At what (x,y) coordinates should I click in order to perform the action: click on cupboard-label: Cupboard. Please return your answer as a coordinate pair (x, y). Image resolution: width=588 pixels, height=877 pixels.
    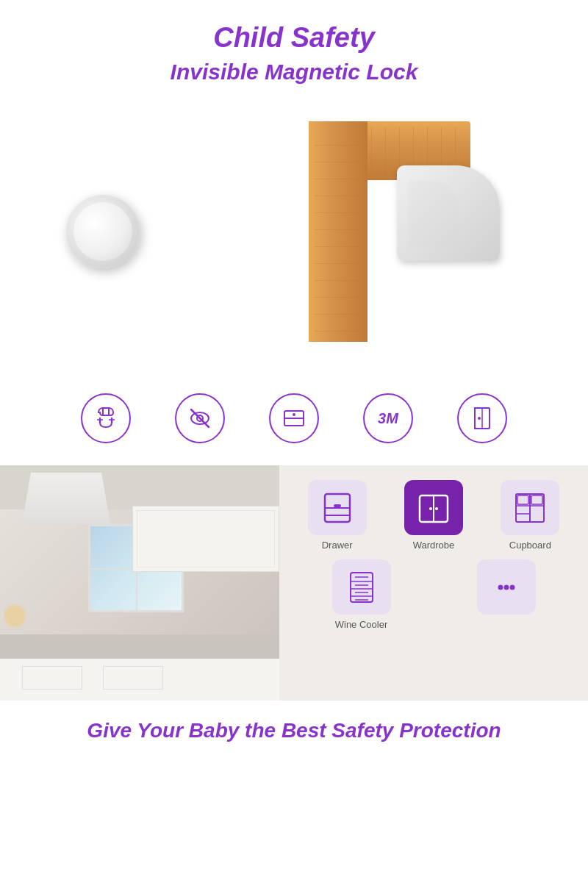
    Looking at the image, I should click on (531, 545).